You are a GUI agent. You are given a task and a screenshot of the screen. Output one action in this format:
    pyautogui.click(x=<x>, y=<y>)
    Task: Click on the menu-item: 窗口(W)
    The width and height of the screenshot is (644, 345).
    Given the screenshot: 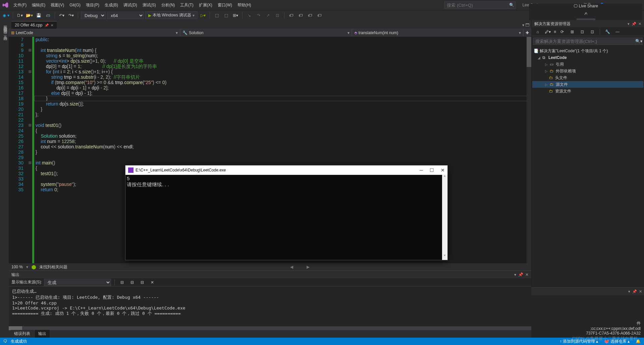 What is the action you would take?
    pyautogui.click(x=225, y=5)
    